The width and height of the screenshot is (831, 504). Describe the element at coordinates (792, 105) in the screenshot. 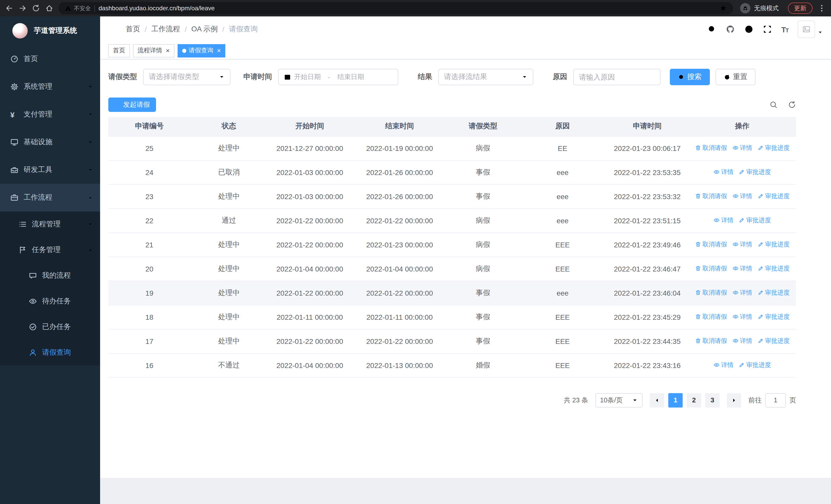

I see `refresh-table-icon` at that location.